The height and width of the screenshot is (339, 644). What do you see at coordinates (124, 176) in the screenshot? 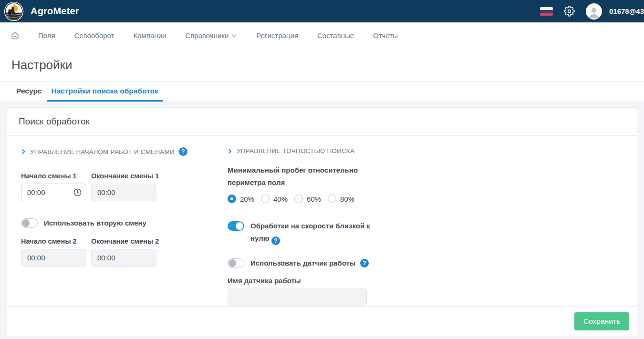
I see `shift1-end-label: Окончание смены 1` at bounding box center [124, 176].